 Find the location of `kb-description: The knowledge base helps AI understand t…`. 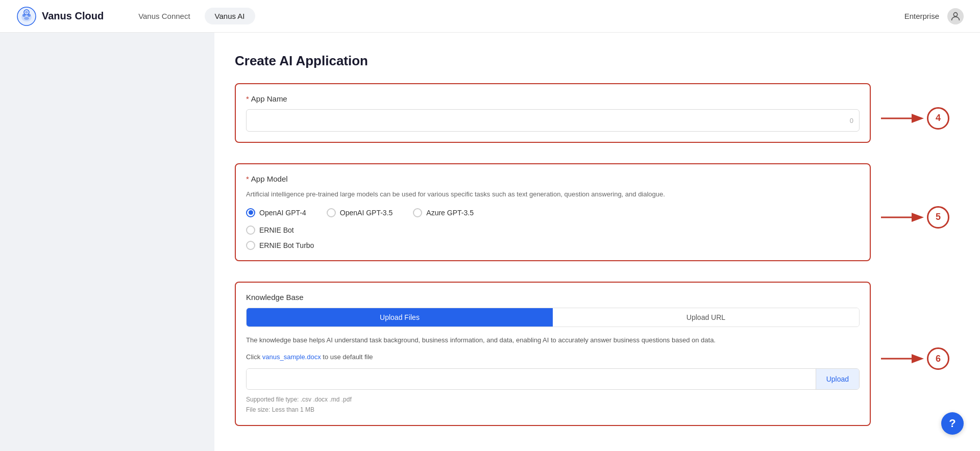

kb-description: The knowledge base helps AI understand t… is located at coordinates (553, 341).